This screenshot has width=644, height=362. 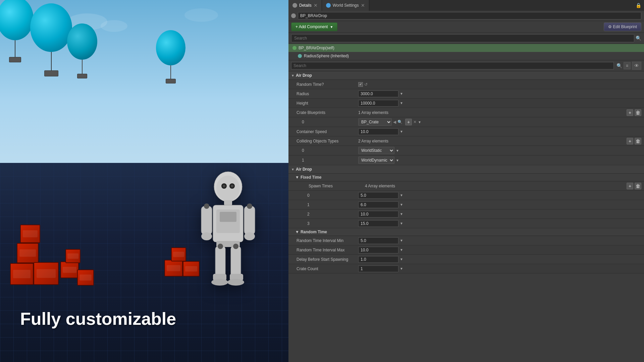 I want to click on height-expand: ▼, so click(x=401, y=103).